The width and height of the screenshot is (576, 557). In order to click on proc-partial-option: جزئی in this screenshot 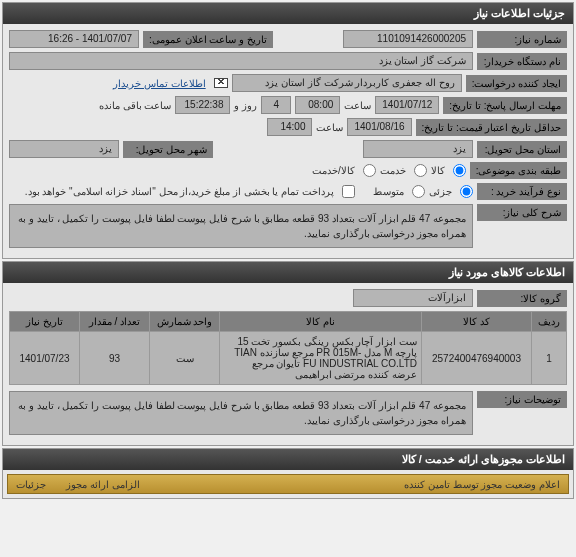, I will do `click(451, 192)`.